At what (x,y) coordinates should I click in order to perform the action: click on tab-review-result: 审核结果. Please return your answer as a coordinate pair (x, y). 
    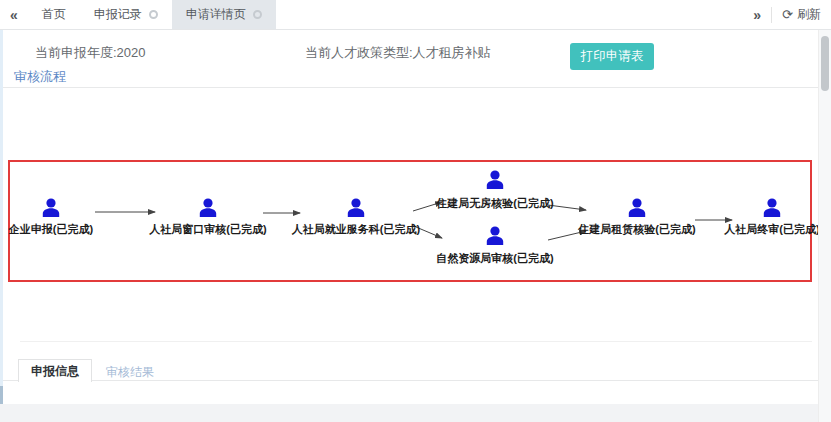
    Looking at the image, I should click on (130, 372).